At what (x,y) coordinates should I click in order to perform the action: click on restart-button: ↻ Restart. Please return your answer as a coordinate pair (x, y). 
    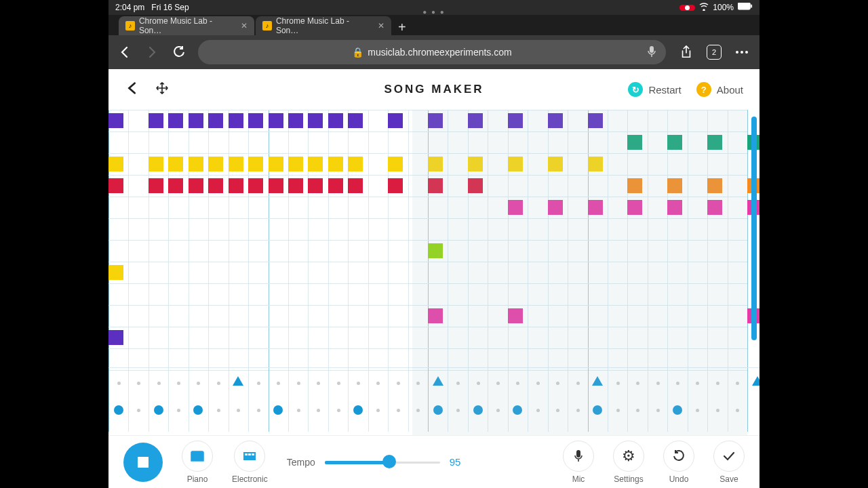
    Looking at the image, I should click on (654, 89).